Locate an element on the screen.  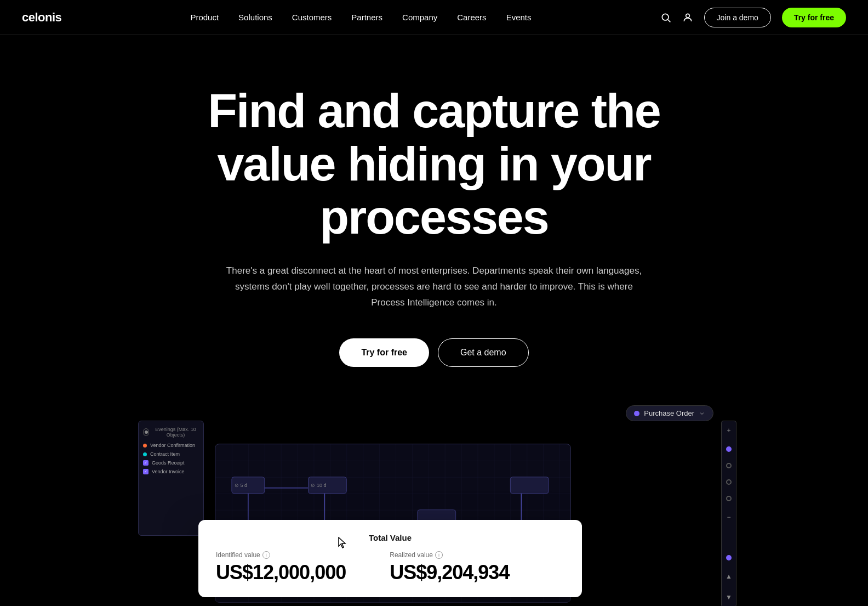
card-title: Total Value is located at coordinates (390, 537).